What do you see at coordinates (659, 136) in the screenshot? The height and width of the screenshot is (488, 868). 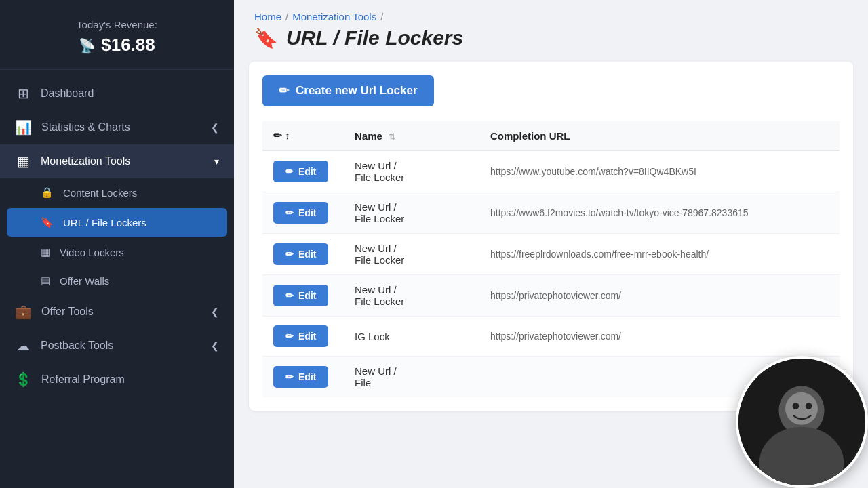 I see `th-url: Completion URL` at bounding box center [659, 136].